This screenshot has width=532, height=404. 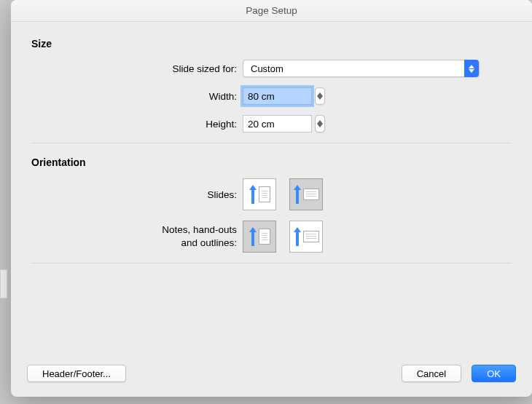 I want to click on slide-sized-for-row: Slide sized for: Custom, so click(x=271, y=68).